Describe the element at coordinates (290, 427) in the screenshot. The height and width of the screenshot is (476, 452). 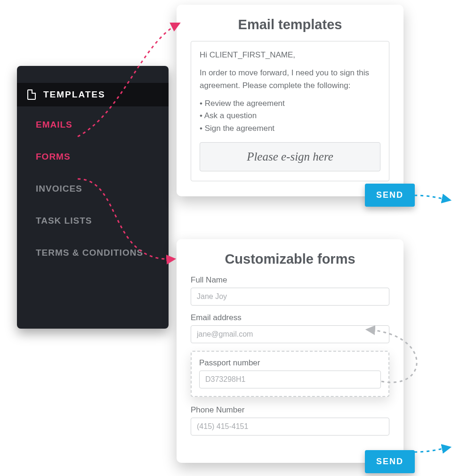
I see `phone-input` at that location.